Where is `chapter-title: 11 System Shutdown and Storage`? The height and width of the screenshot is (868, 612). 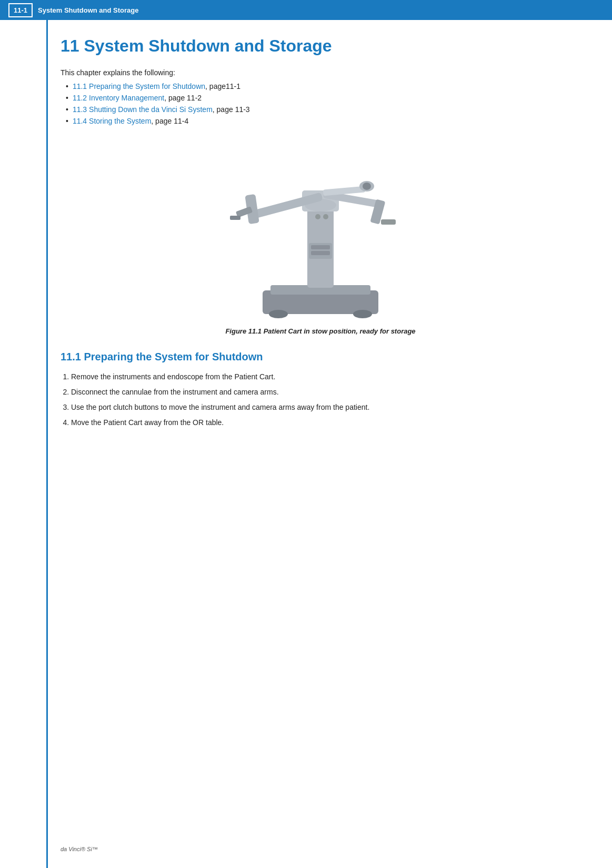 chapter-title: 11 System Shutdown and Storage is located at coordinates (320, 46).